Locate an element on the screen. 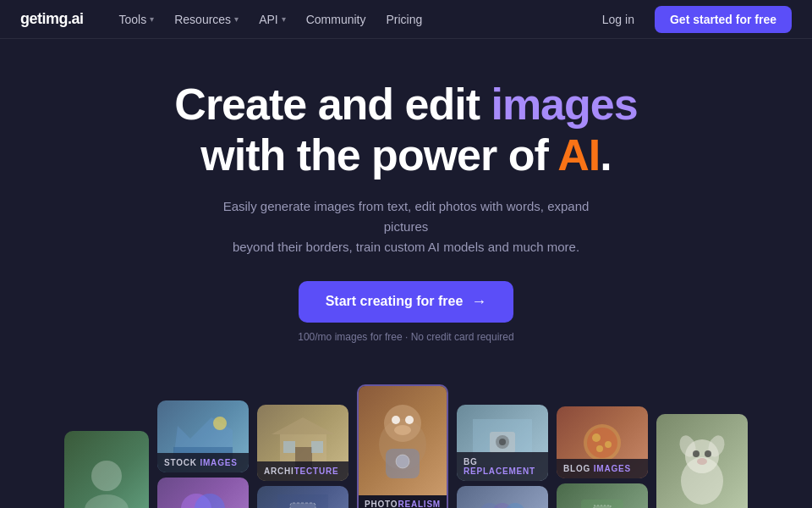 This screenshot has height=508, width=812. card-arch-label: ARCHITECTURE is located at coordinates (303, 471).